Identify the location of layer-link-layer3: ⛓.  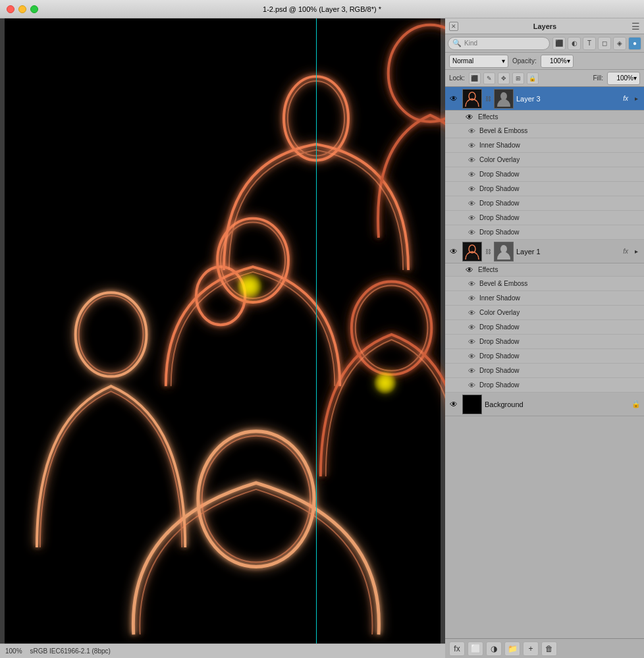
(488, 99).